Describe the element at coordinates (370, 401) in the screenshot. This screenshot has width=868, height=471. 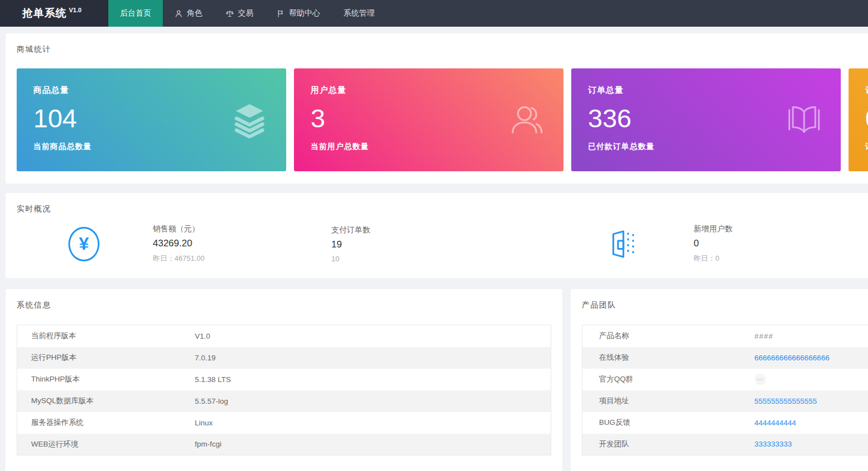
I see `row-value: 5.5.57-log` at that location.